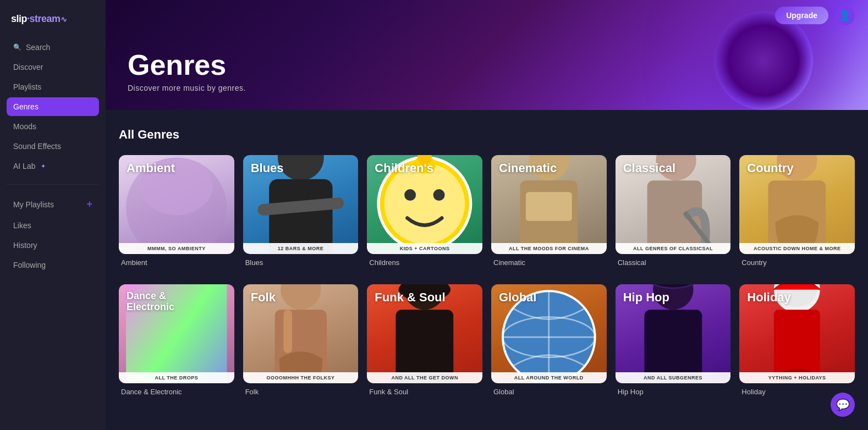  Describe the element at coordinates (549, 211) in the screenshot. I see `genre-item-cinematic: Cinematic ALL THE MOODS FOR CINEMA Cinem…` at that location.